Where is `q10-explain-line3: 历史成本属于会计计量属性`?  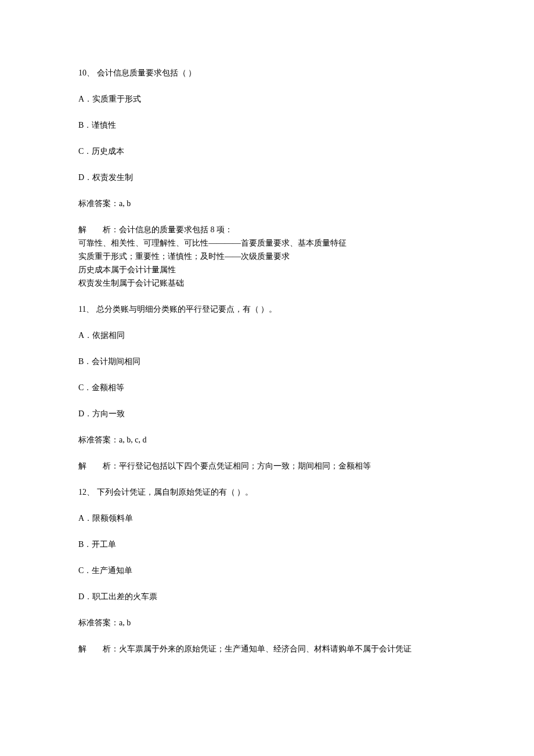
q10-explain-line3: 历史成本属于会计计量属性 is located at coordinates (267, 269).